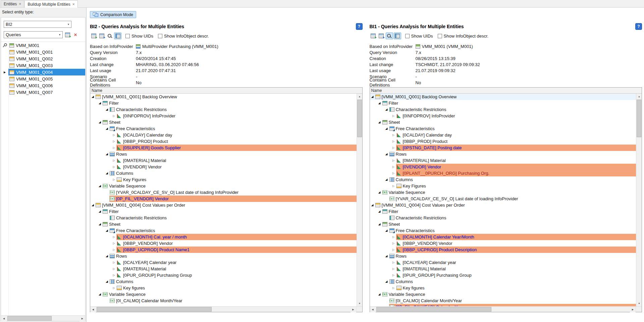  Describe the element at coordinates (183, 36) in the screenshot. I see `checkbox-show-infoobject-descr: Show InfoObject descr.` at that location.